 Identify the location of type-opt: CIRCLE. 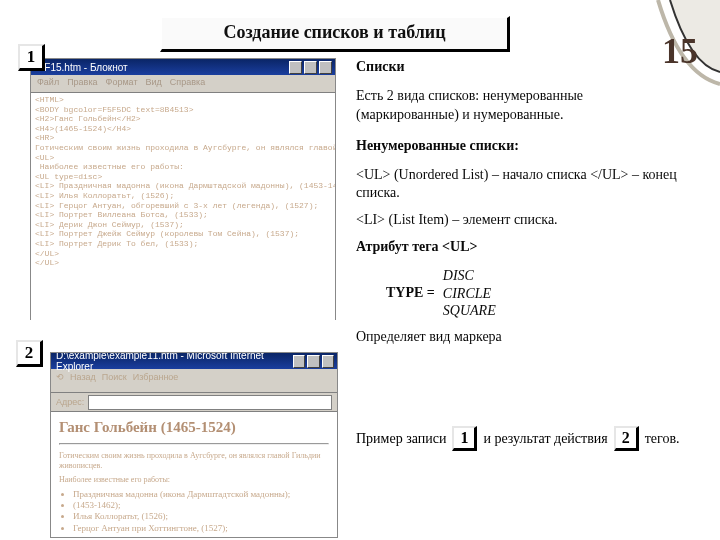
(470, 294).